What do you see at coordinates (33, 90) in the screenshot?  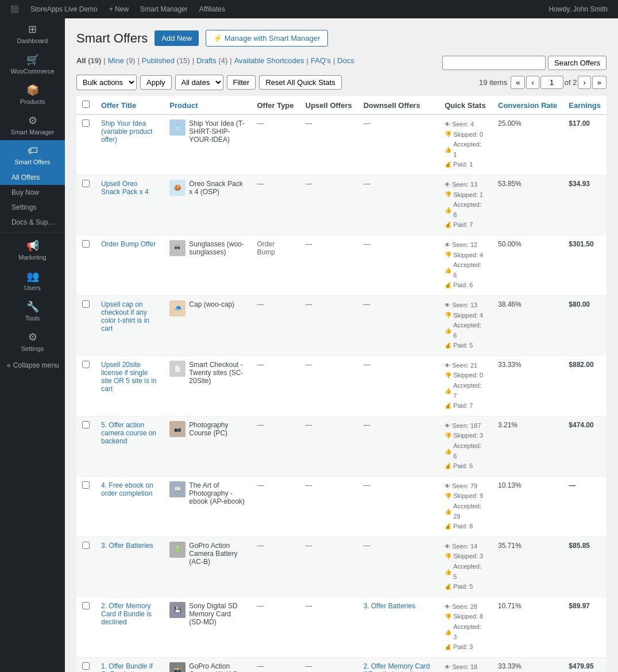 I see `products-icon: 📦` at bounding box center [33, 90].